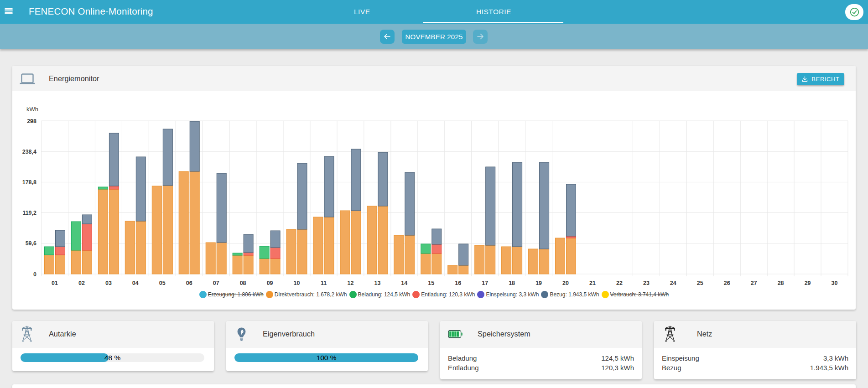  What do you see at coordinates (404, 283) in the screenshot?
I see `svg-text: 14` at bounding box center [404, 283].